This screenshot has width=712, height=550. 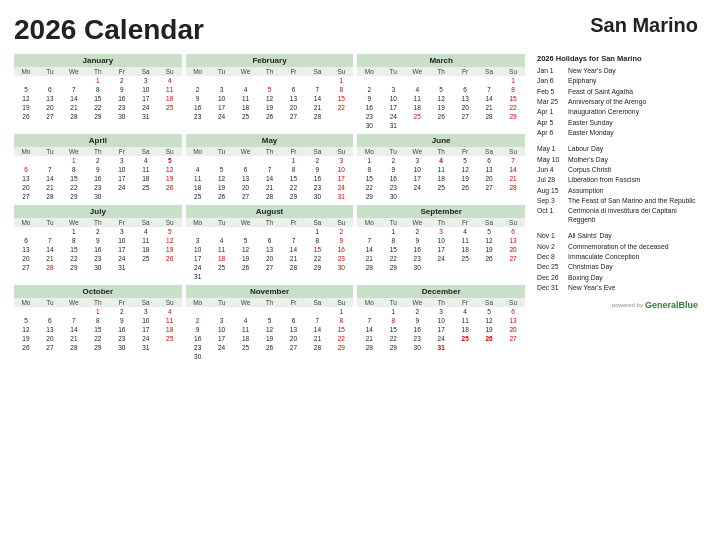 I want to click on holiday-name: Corpus Christi, so click(x=633, y=170).